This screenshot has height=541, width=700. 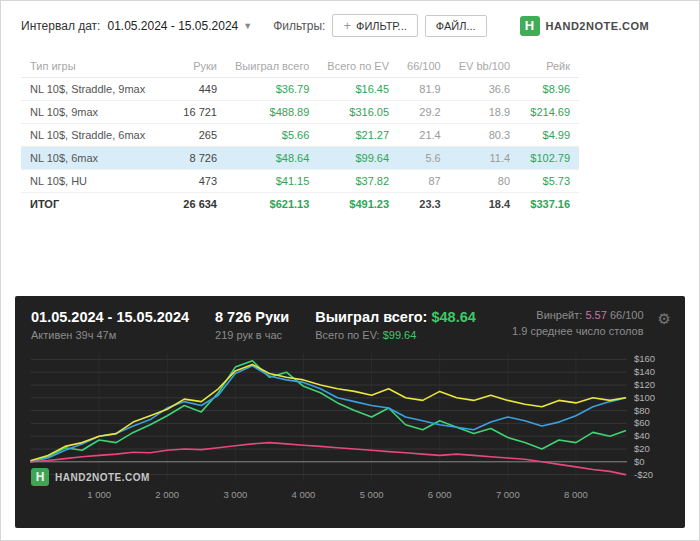 I want to click on table-cell: 449, so click(x=198, y=90).